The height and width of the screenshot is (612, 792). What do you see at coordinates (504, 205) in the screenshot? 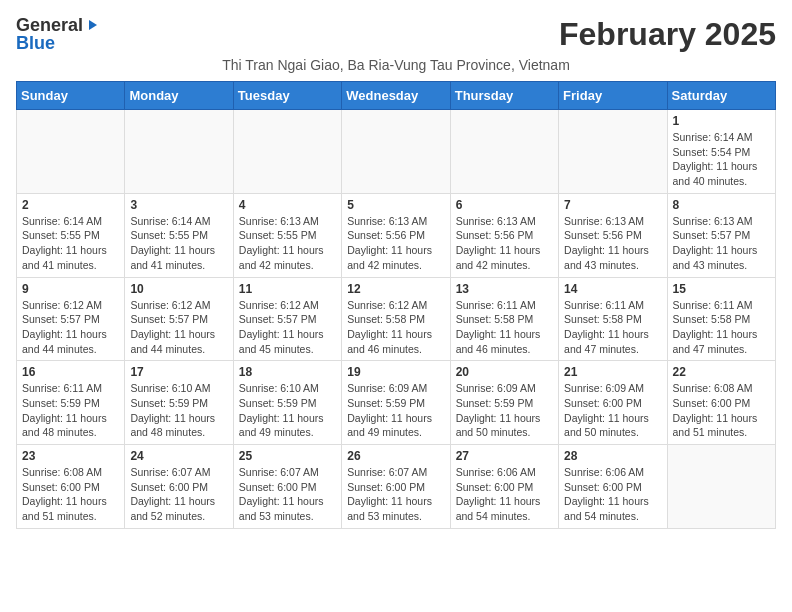
I see `day-number: 6` at bounding box center [504, 205].